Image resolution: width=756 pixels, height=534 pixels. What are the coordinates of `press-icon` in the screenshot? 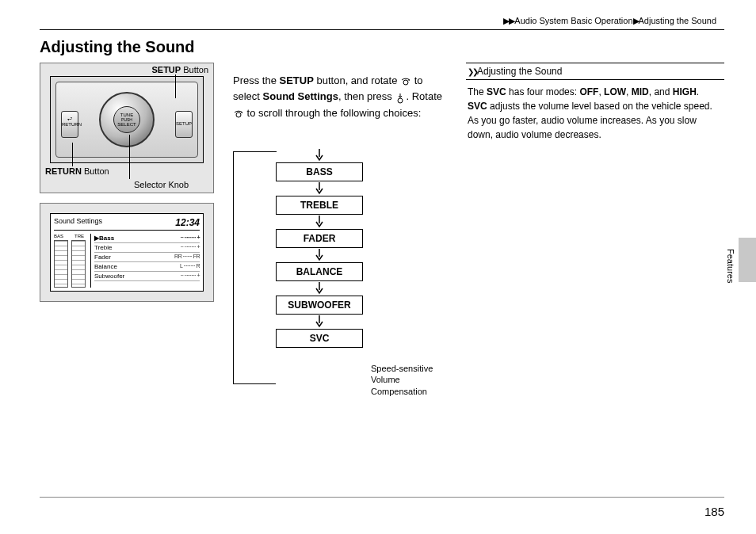 It's located at (400, 97).